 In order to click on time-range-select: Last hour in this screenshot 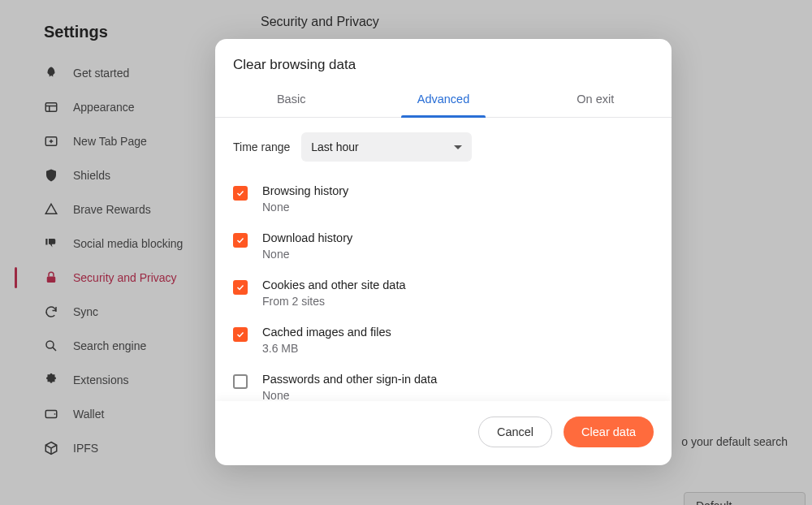, I will do `click(387, 147)`.